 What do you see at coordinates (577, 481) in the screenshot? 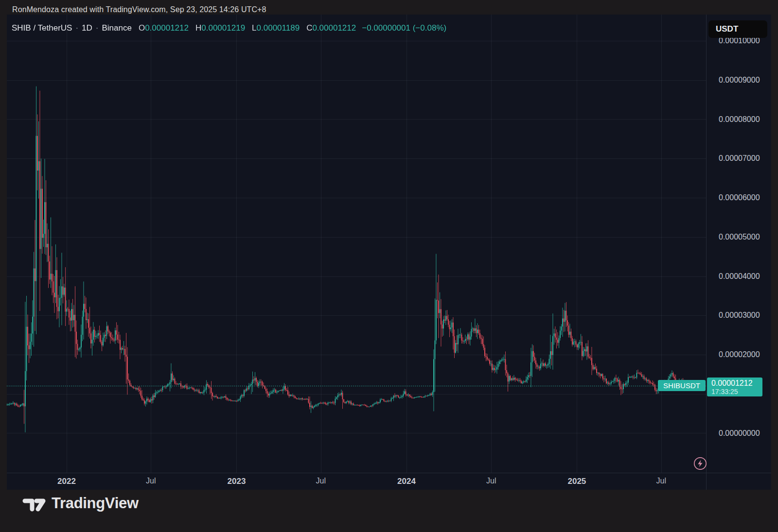
I see `time-axis-label: 2025` at bounding box center [577, 481].